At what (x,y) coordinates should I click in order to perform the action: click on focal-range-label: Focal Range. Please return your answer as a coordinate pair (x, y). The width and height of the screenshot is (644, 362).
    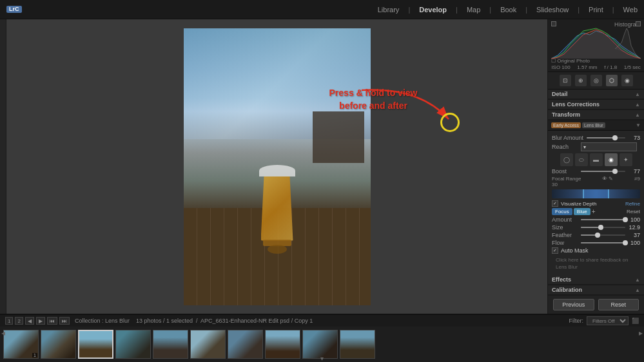
    Looking at the image, I should click on (566, 179).